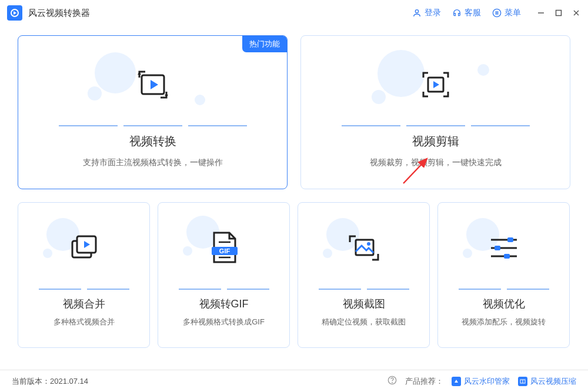  What do you see at coordinates (466, 13) in the screenshot?
I see `service-button: 客服` at bounding box center [466, 13].